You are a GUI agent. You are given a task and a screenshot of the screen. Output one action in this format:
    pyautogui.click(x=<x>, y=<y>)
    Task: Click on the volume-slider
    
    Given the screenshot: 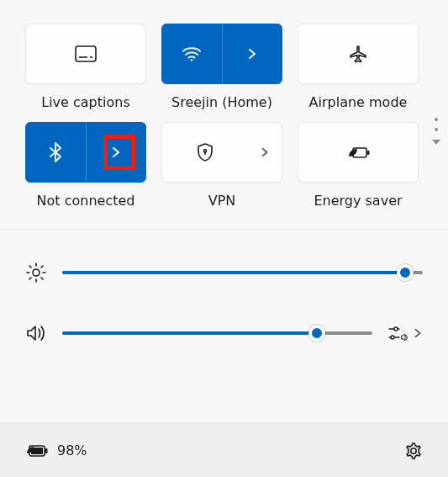 What is the action you would take?
    pyautogui.click(x=217, y=333)
    